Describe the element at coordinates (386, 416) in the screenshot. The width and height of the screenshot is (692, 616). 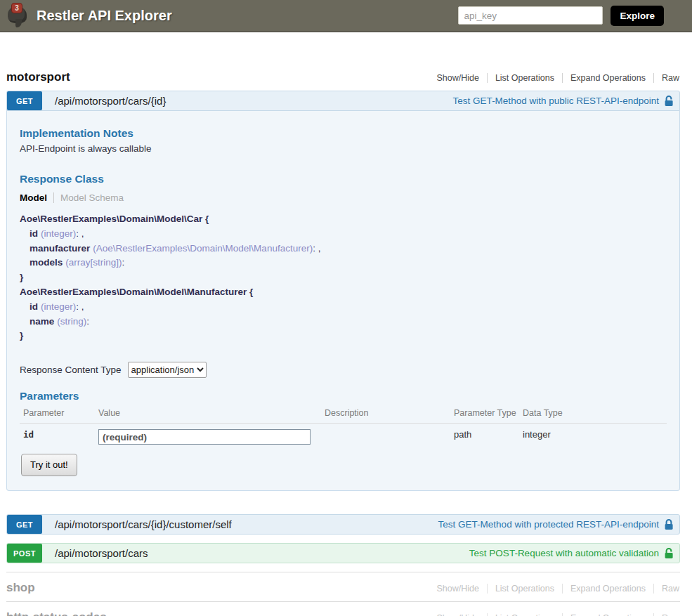
I see `col-header-description: Description` at that location.